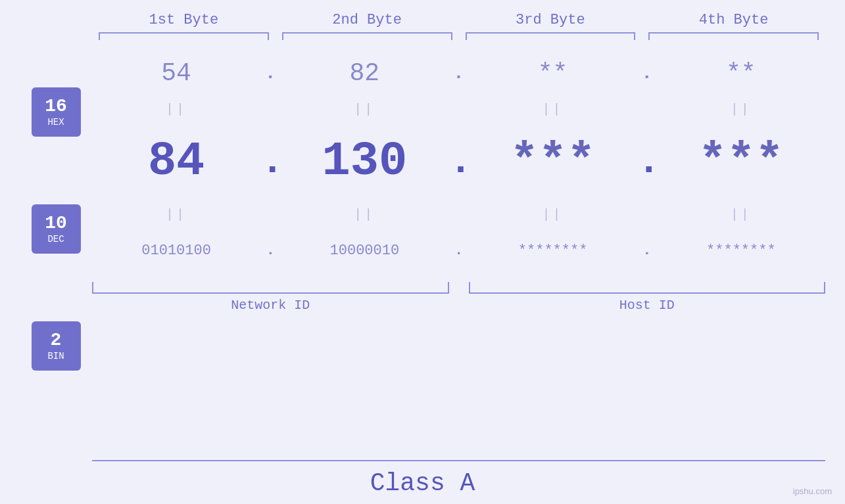 The width and height of the screenshot is (845, 504). I want to click on bin-b3: ********, so click(553, 251).